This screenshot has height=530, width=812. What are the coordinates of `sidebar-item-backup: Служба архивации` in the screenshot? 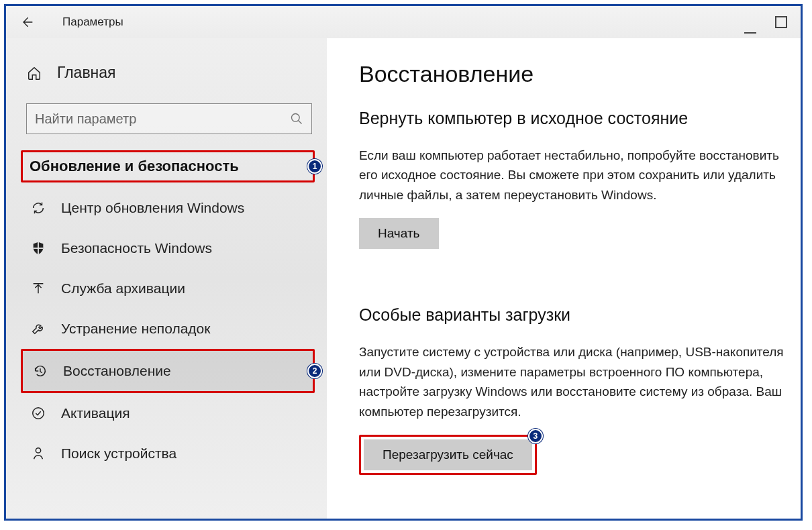 It's located at (166, 288).